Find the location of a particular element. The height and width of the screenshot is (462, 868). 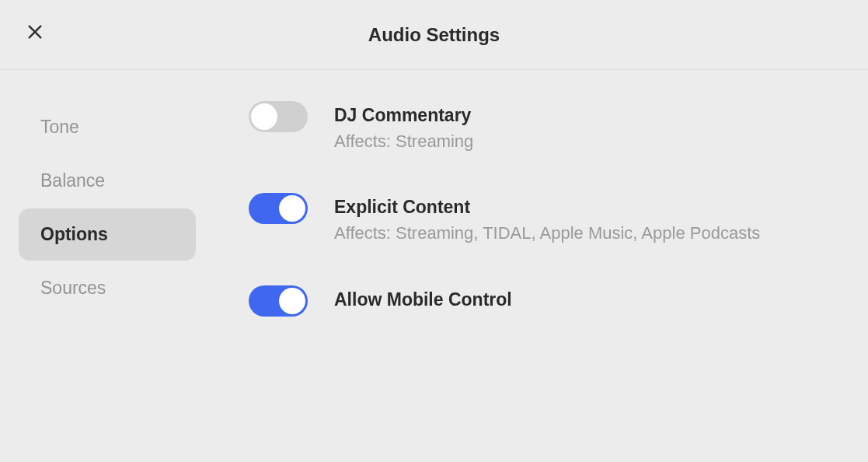

toggle-allow-mobile-control is located at coordinates (278, 301).